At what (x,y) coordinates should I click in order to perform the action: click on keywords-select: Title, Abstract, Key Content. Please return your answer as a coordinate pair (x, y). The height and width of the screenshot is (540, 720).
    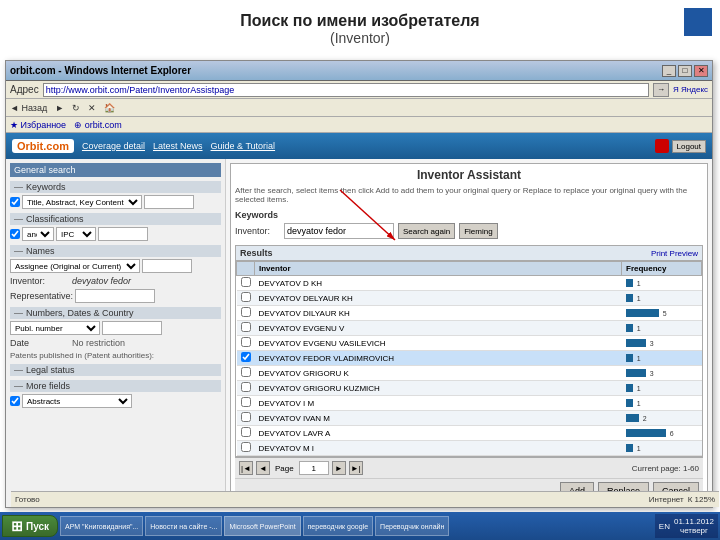
    Looking at the image, I should click on (82, 202).